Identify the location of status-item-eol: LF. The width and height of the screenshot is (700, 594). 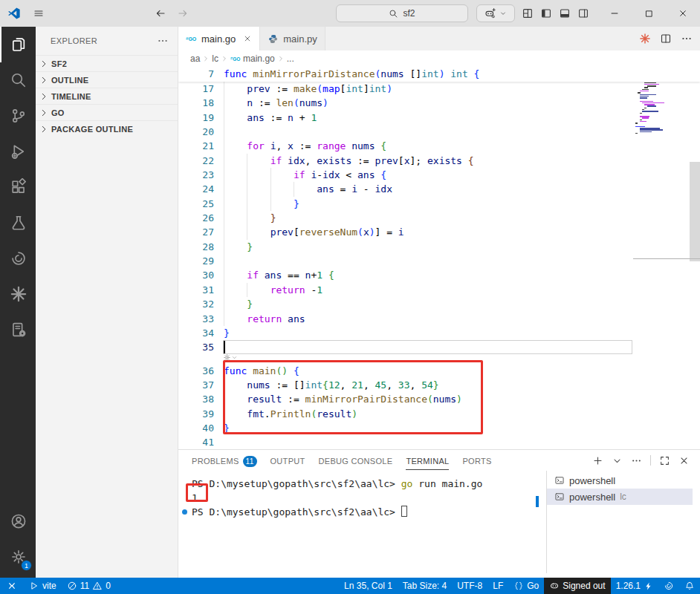
(498, 586).